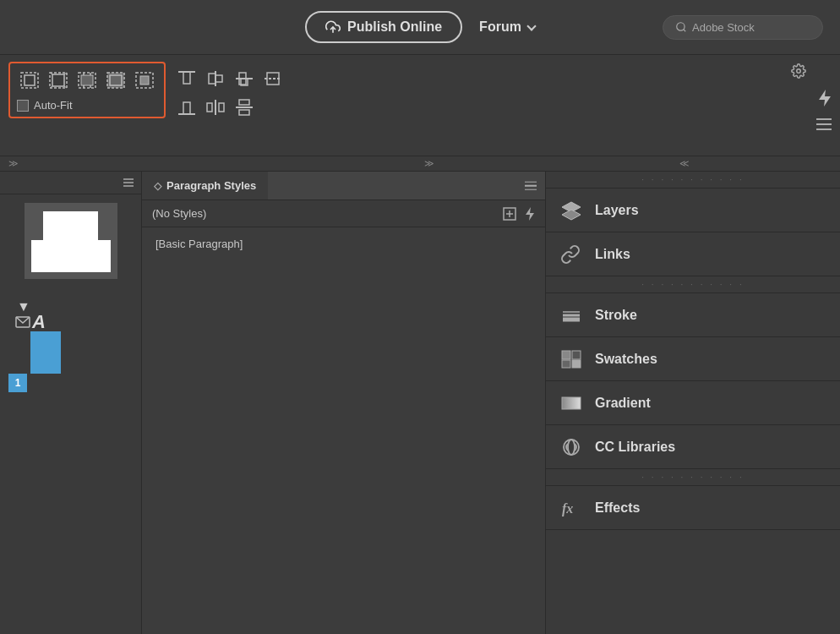  Describe the element at coordinates (19, 383) in the screenshot. I see `page-number: 1` at that location.